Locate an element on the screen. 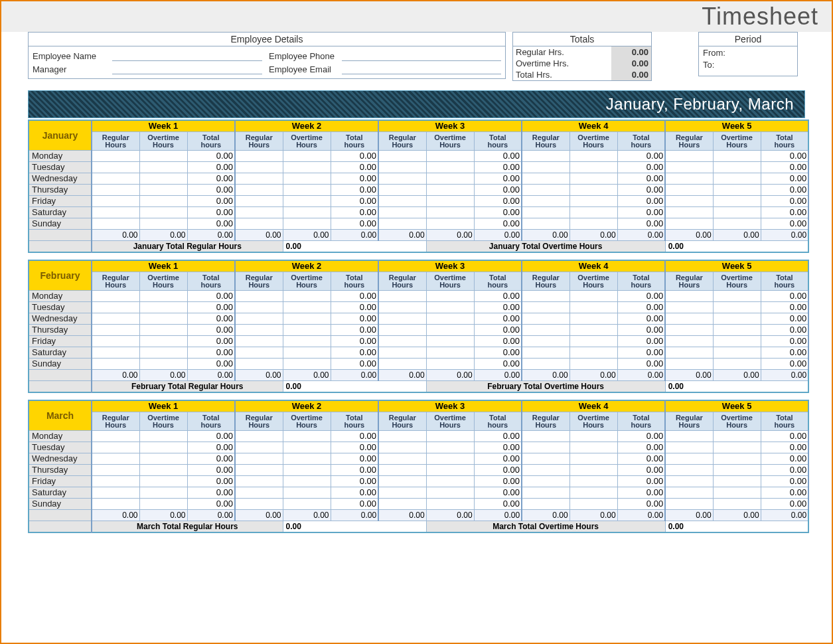 This screenshot has height=644, width=833. employee-email-input is located at coordinates (421, 70).